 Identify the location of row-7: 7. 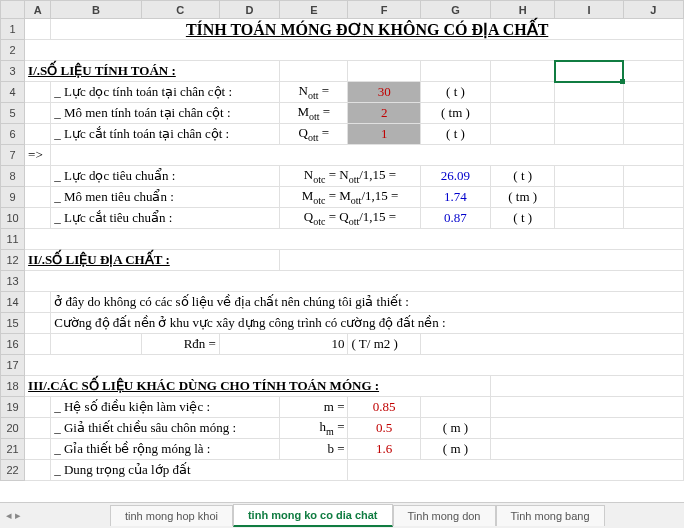
(13, 156).